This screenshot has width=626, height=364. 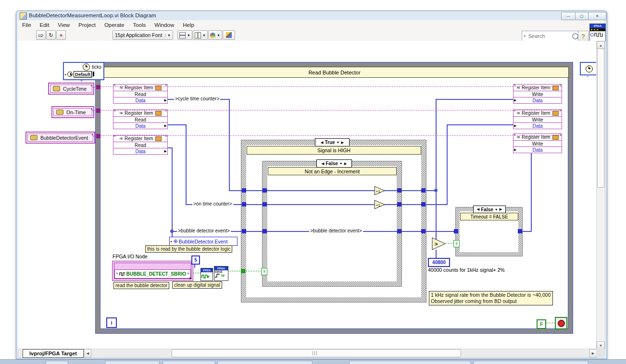 I want to click on iteration-terminal: i, so click(x=112, y=323).